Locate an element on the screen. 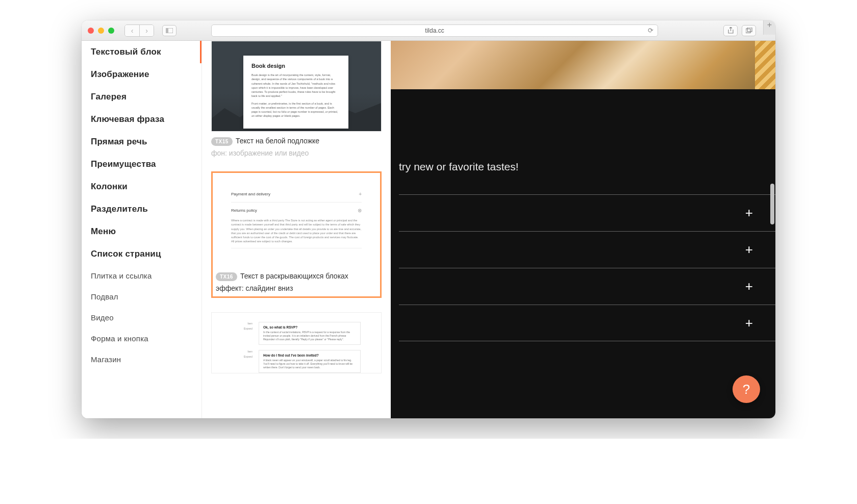 The width and height of the screenshot is (857, 504). category-sidebar: Текстовый блок Изображение Галерея Ключе… is located at coordinates (142, 230).